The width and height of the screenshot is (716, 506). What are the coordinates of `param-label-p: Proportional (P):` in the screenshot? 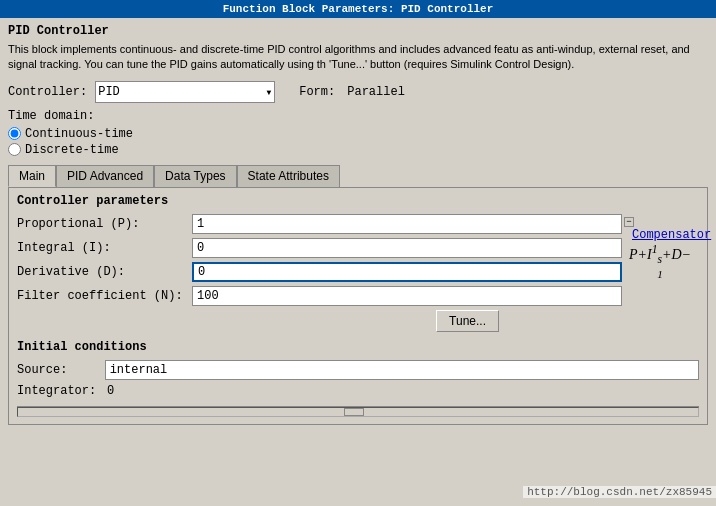 It's located at (104, 224).